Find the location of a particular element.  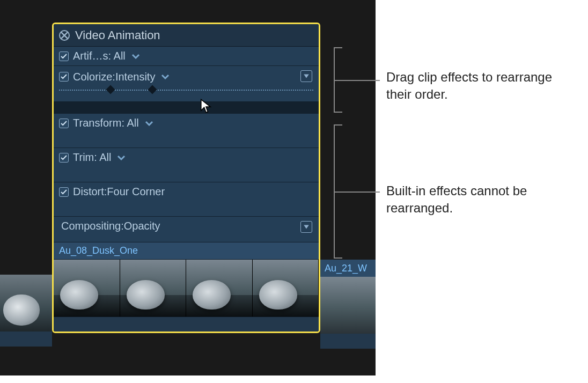

clip-thumbnail-filmstrip is located at coordinates (186, 288).